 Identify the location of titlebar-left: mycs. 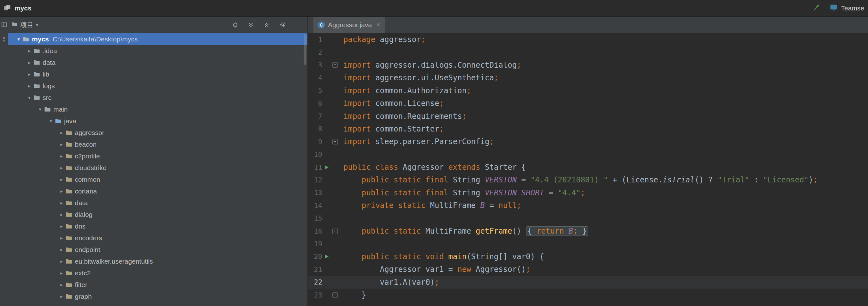
(16, 8).